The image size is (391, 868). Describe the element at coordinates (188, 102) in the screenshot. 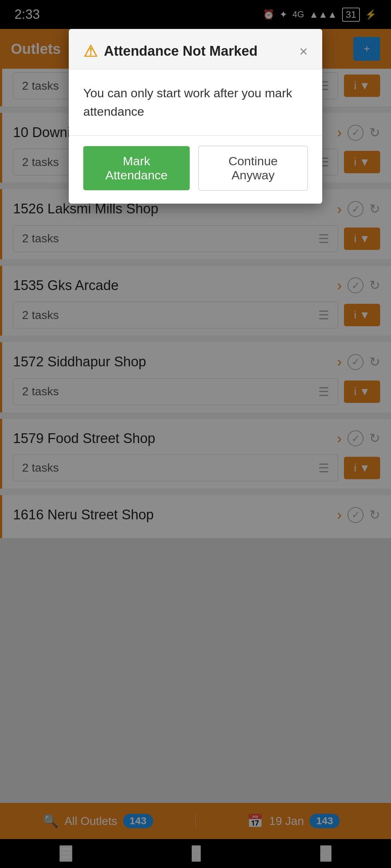

I see `modal-body-text: You can only start work after you mark a…` at that location.